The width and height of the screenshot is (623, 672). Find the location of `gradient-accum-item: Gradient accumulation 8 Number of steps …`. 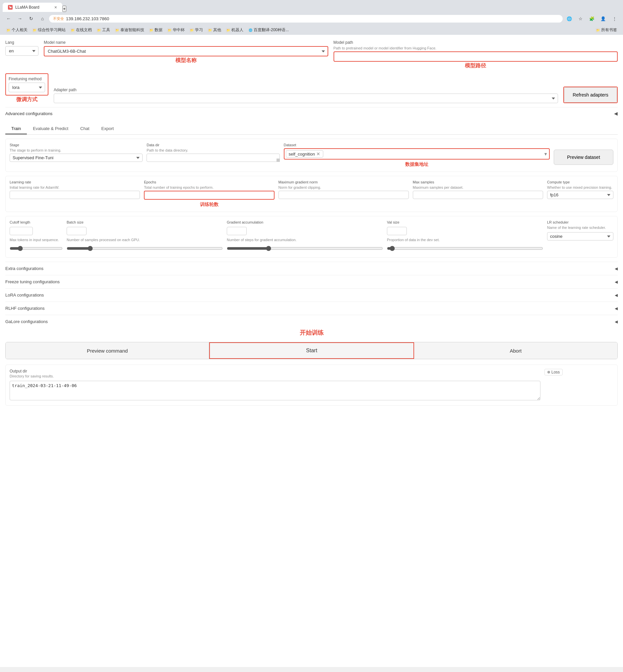

gradient-accum-item: Gradient accumulation 8 Number of steps … is located at coordinates (305, 237).